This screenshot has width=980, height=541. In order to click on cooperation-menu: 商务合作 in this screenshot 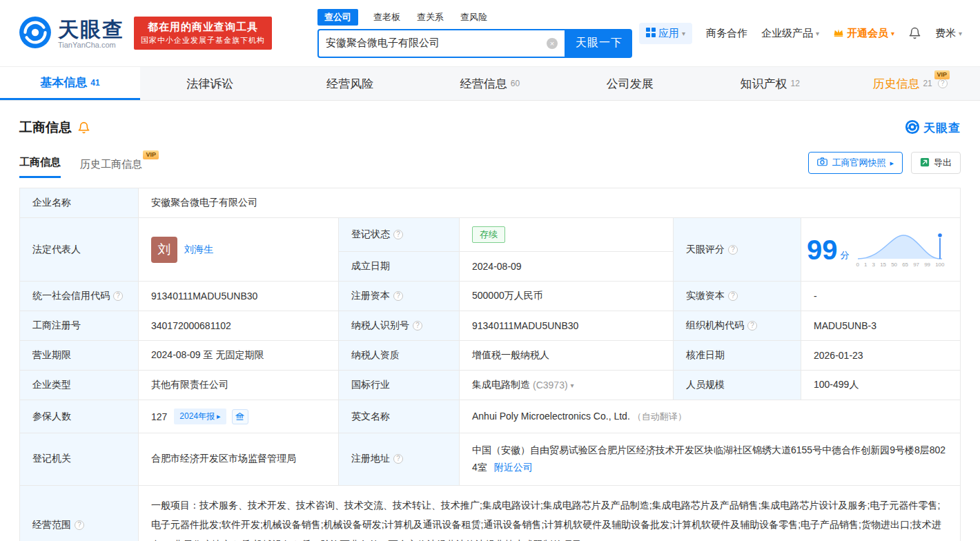, I will do `click(727, 33)`.